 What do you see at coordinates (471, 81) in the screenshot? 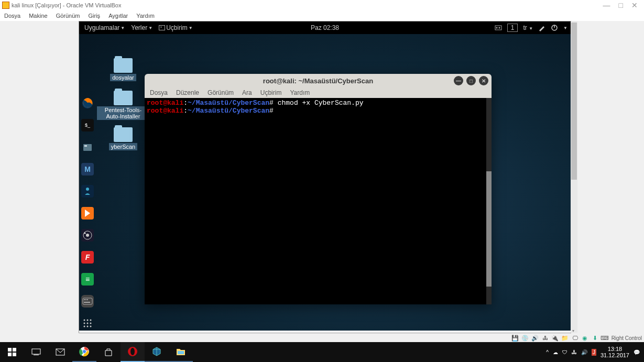
I see `maximize-icon: □` at bounding box center [471, 81].